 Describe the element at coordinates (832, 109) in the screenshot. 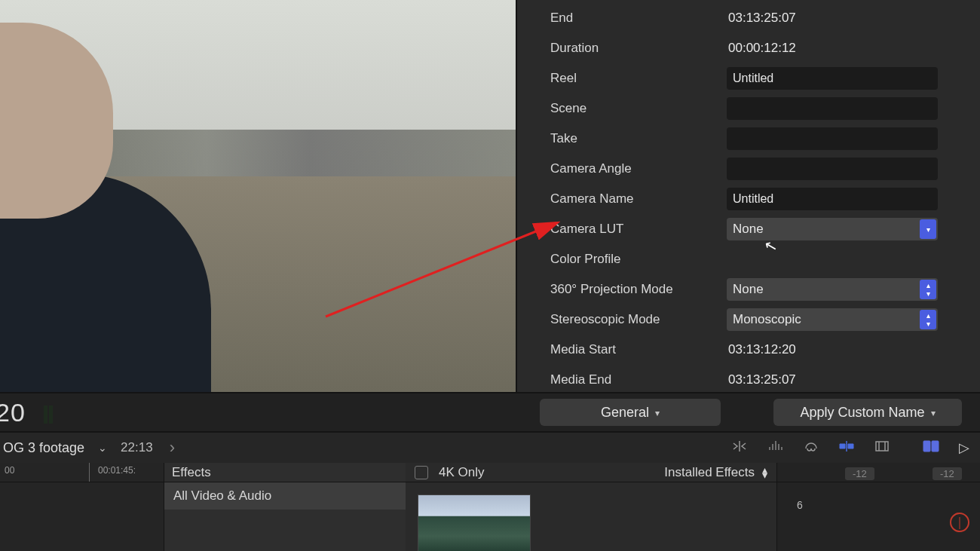

I see `scene-input` at that location.